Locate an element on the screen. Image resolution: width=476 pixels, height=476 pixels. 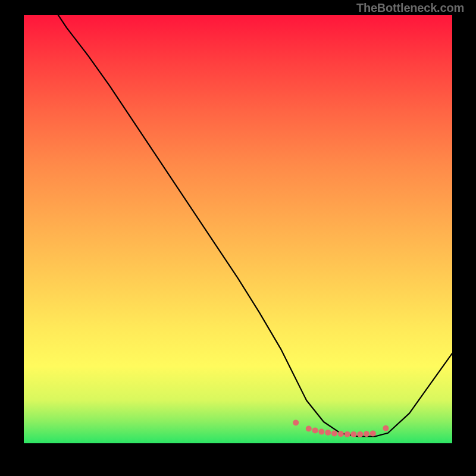
watermark-text: TheBottleneck.com is located at coordinates (411, 8).